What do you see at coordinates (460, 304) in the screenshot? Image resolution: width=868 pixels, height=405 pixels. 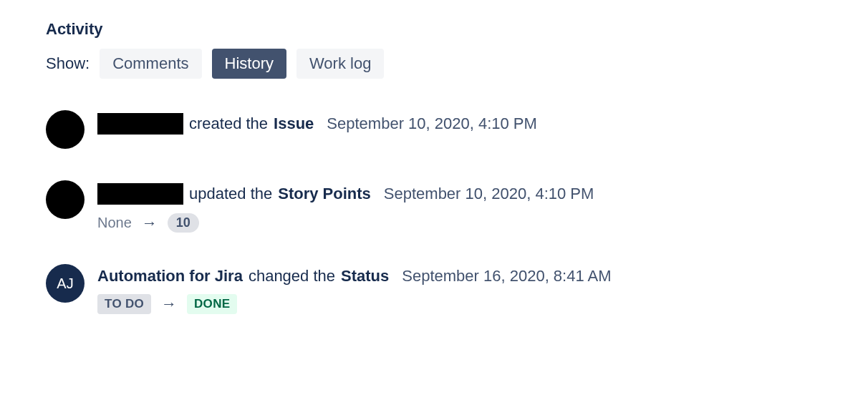 I see `change-row: TO DO → DONE` at bounding box center [460, 304].